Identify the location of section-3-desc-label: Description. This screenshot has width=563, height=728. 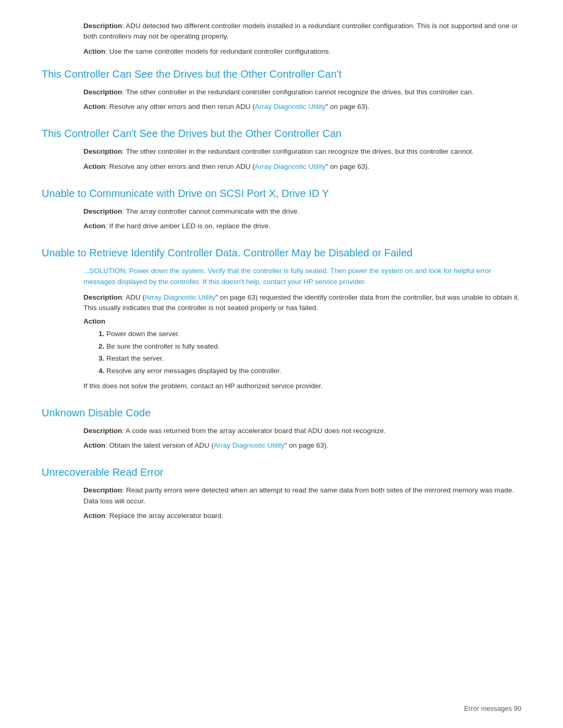
(103, 212).